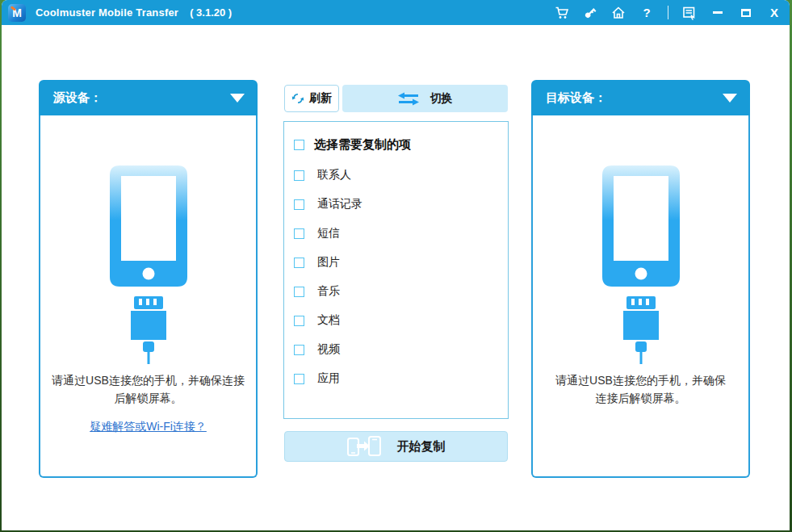  I want to click on select-all-checkbox, so click(299, 145).